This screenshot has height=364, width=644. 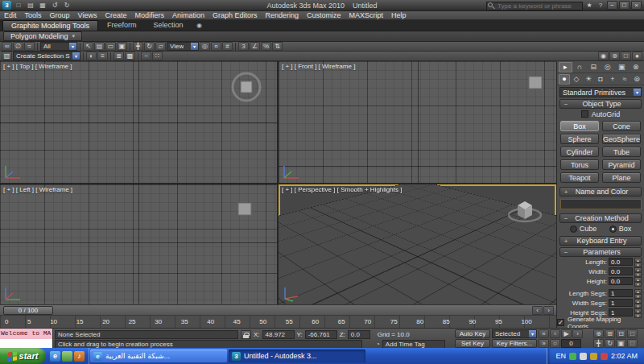 I want to click on schematic-view-icon: ∷, so click(x=158, y=56).